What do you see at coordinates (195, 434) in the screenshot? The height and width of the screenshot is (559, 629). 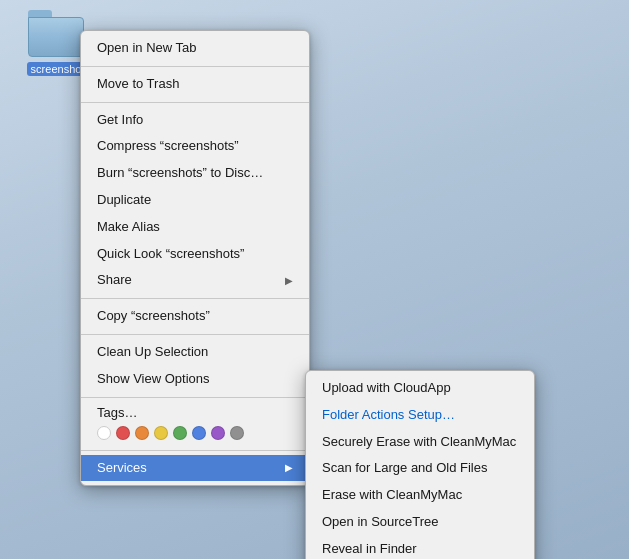 I see `color-dots` at bounding box center [195, 434].